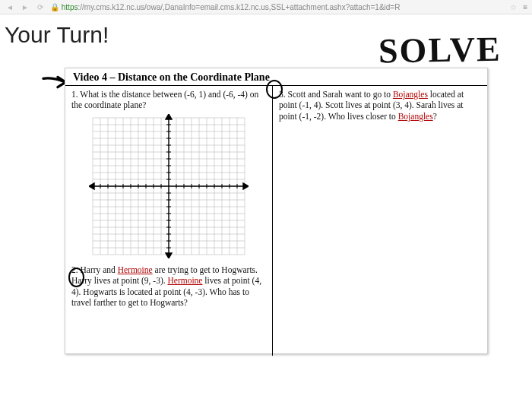  What do you see at coordinates (56, 35) in the screenshot?
I see `page-title: Your Turn!` at bounding box center [56, 35].